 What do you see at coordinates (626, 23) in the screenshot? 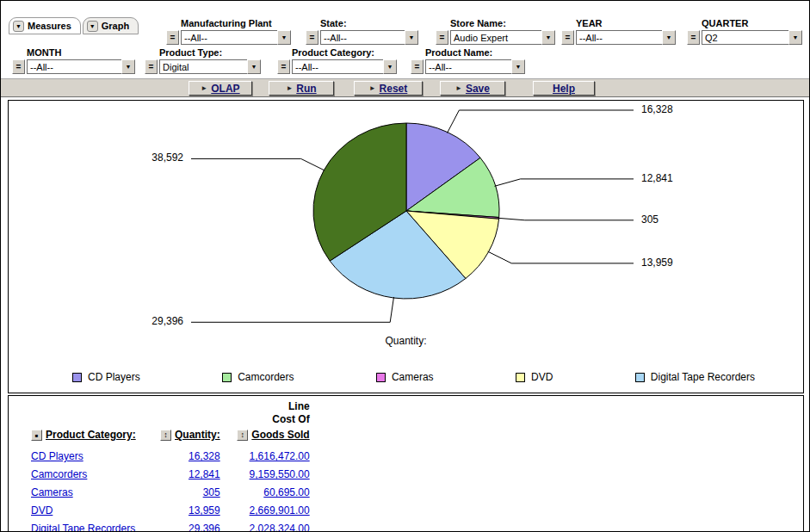
I see `filter-label: YEAR` at bounding box center [626, 23].